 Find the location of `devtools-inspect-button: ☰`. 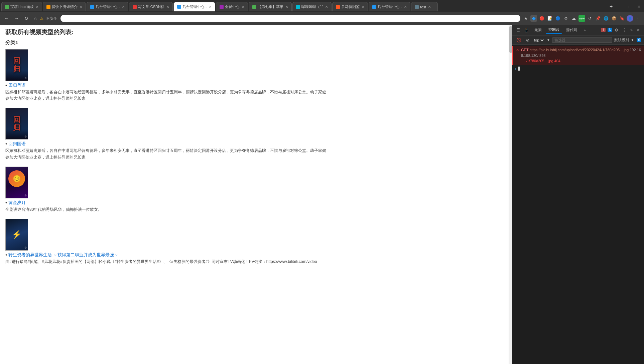

devtools-inspect-button: ☰ is located at coordinates (518, 30).